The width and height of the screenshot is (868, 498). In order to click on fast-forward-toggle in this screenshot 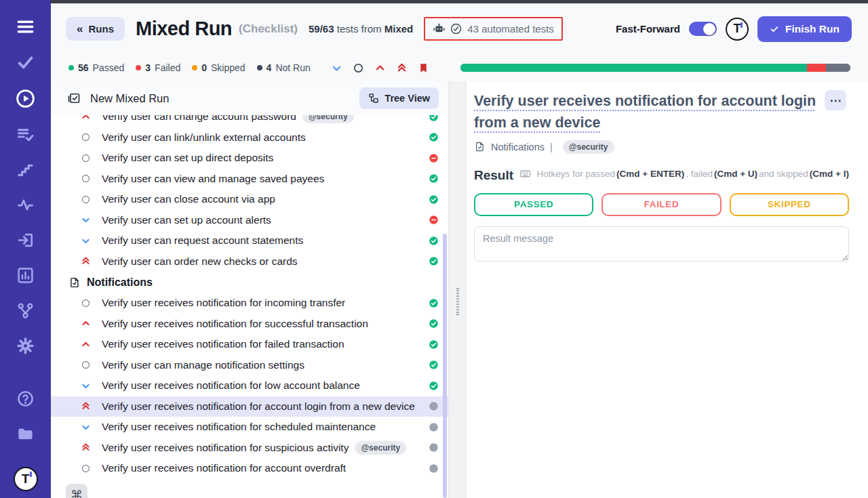, I will do `click(703, 28)`.